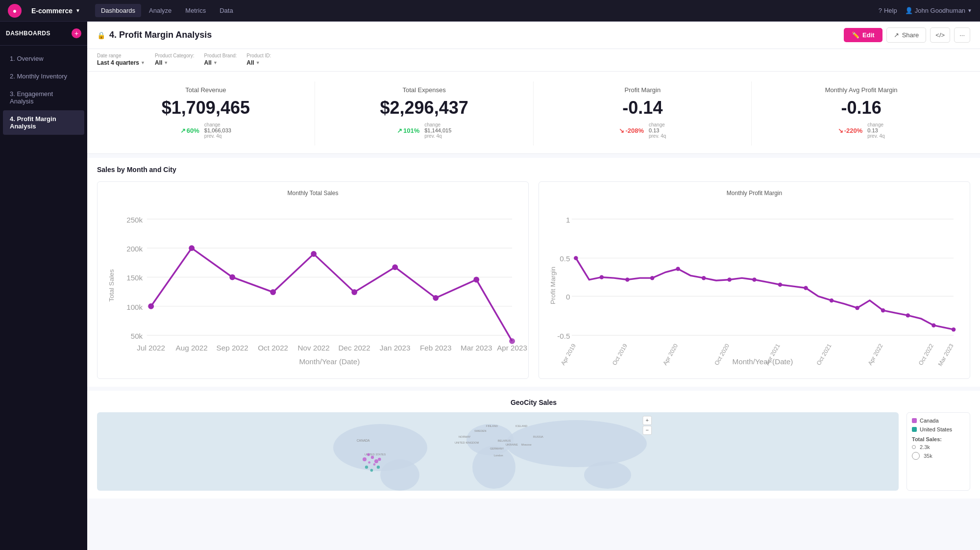 Image resolution: width=980 pixels, height=550 pixels. I want to click on nav-dashboards: Dashboards, so click(118, 11).